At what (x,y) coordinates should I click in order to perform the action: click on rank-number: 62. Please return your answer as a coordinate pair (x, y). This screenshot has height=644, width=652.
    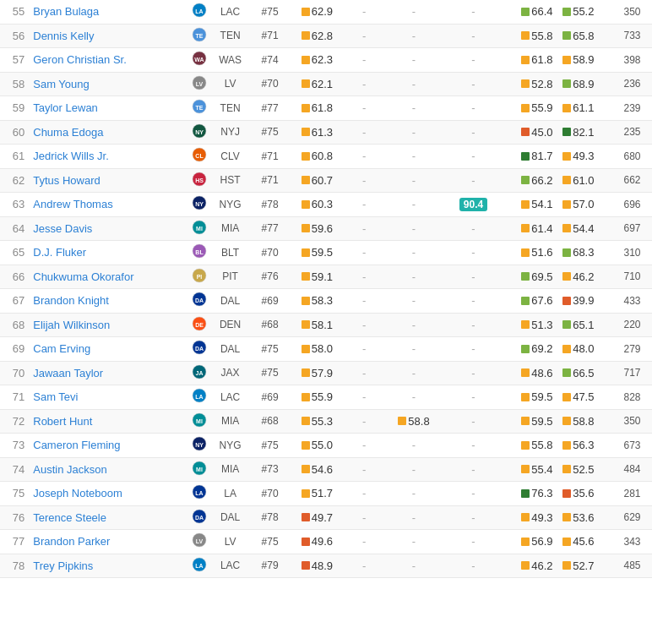
    Looking at the image, I should click on (15, 181).